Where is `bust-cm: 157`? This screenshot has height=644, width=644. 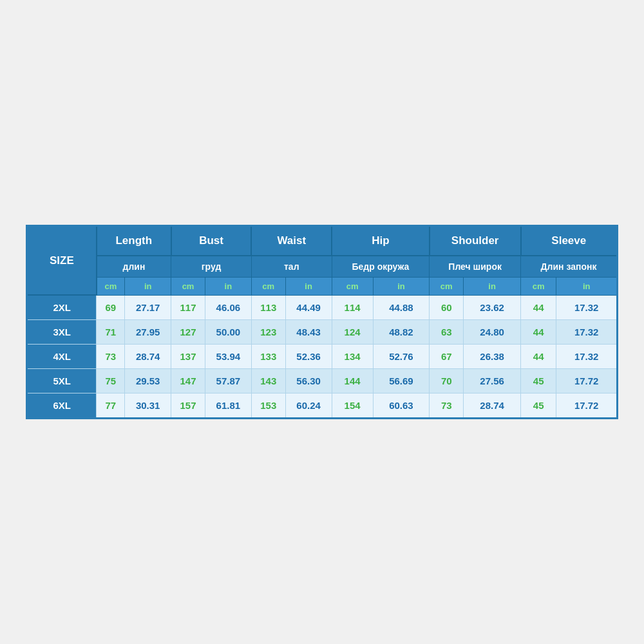 bust-cm: 157 is located at coordinates (188, 406).